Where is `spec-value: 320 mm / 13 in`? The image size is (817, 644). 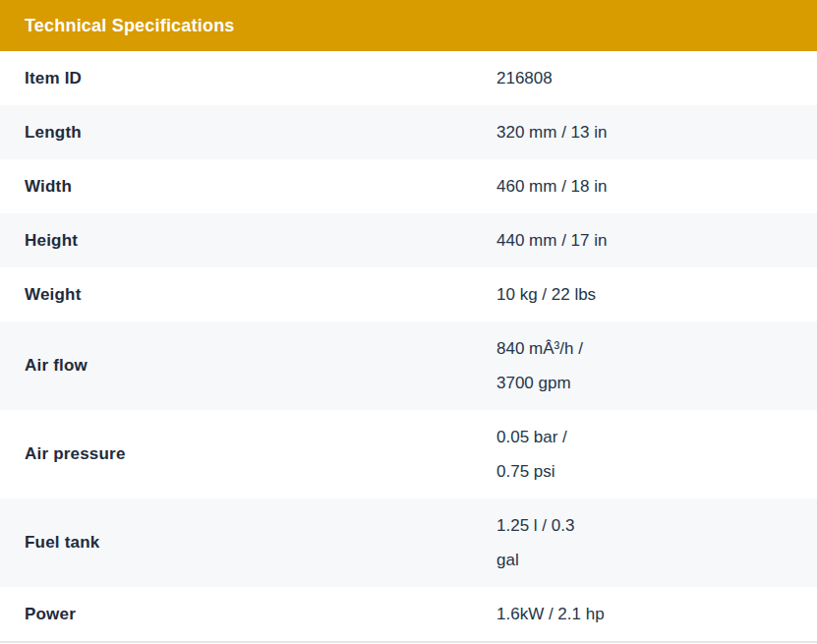 spec-value: 320 mm / 13 in is located at coordinates (657, 132).